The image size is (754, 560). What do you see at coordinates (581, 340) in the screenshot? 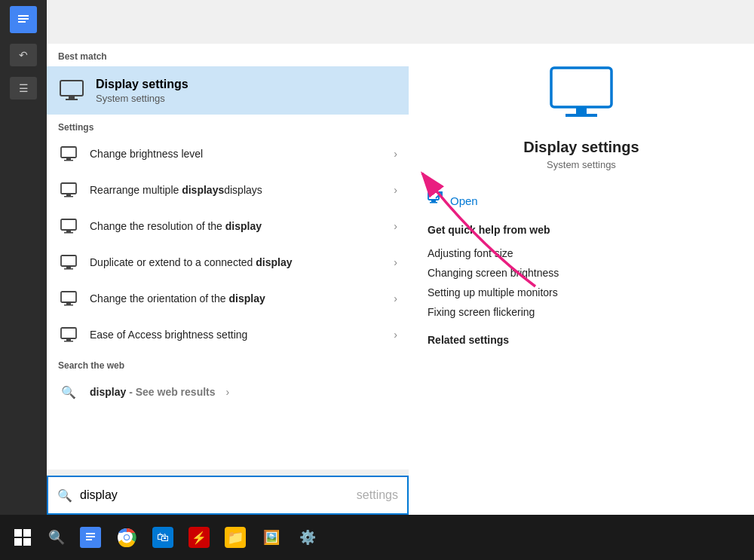
I see `related-settings-title: Related settings` at bounding box center [581, 340].